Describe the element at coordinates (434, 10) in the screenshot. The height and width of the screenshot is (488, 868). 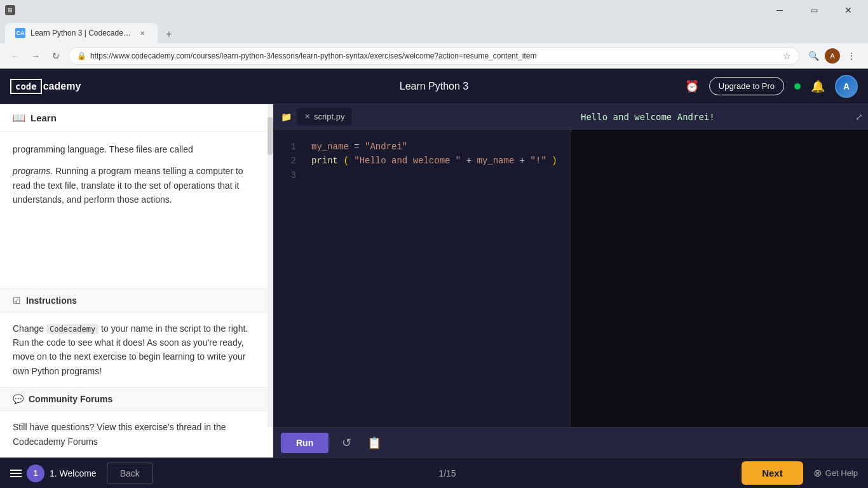
I see `title-bar: ⊞ ─ ▭ ✕` at that location.